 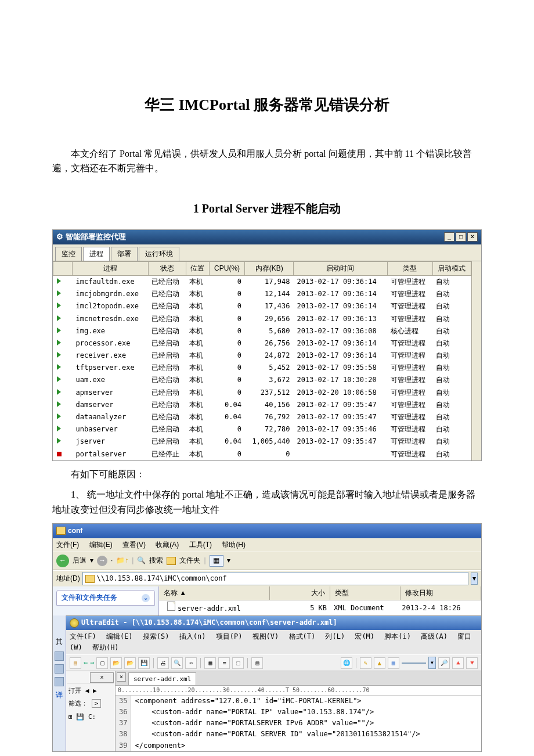 What do you see at coordinates (441, 593) in the screenshot?
I see `col-date: 修改日期` at bounding box center [441, 593].